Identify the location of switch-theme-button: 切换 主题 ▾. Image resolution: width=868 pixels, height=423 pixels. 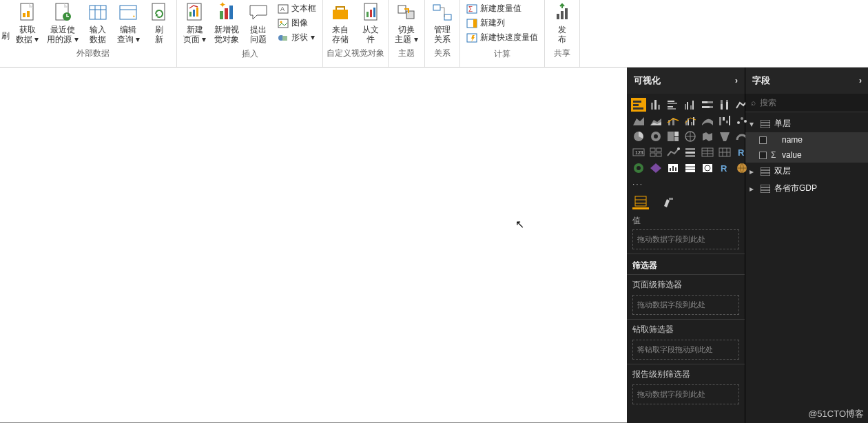
(406, 23).